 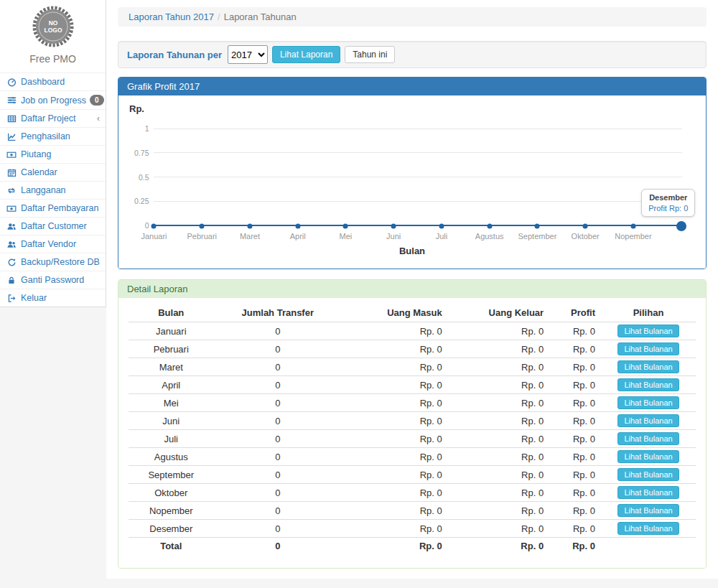 I want to click on chart-point-september, so click(x=537, y=227).